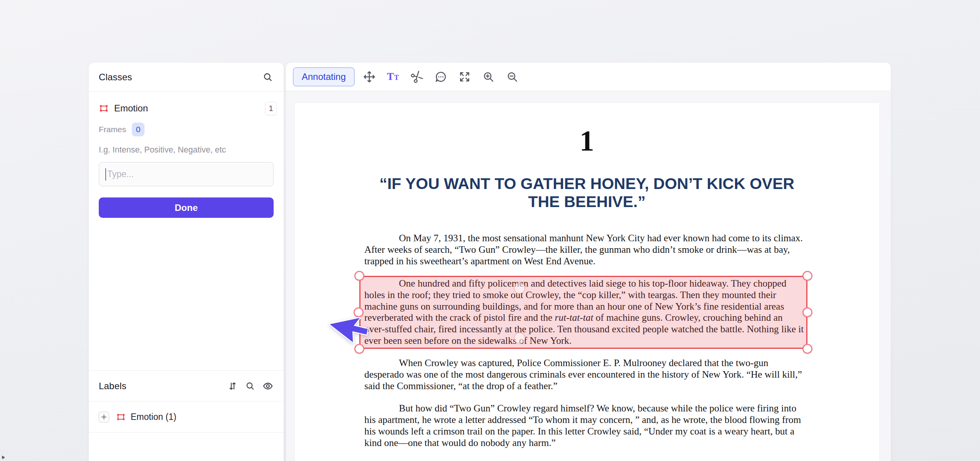 The image size is (980, 461). What do you see at coordinates (186, 77) in the screenshot?
I see `classes-header: Classes` at bounding box center [186, 77].